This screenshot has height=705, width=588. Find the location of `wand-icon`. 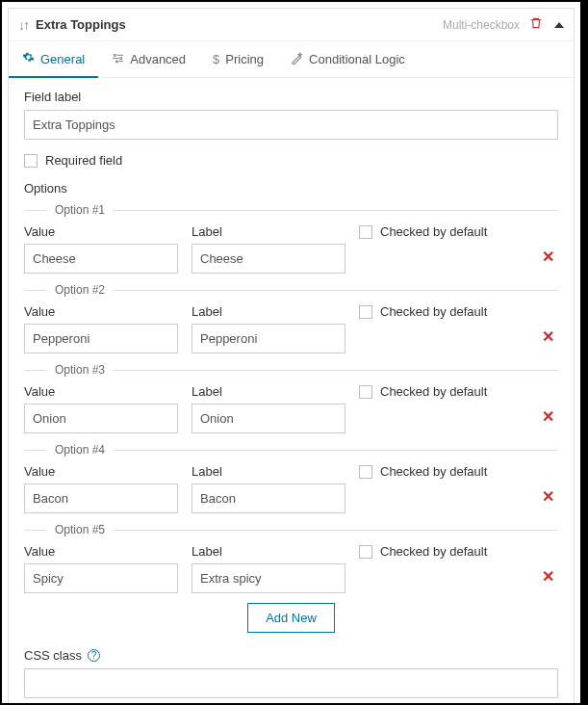

wand-icon is located at coordinates (296, 60).